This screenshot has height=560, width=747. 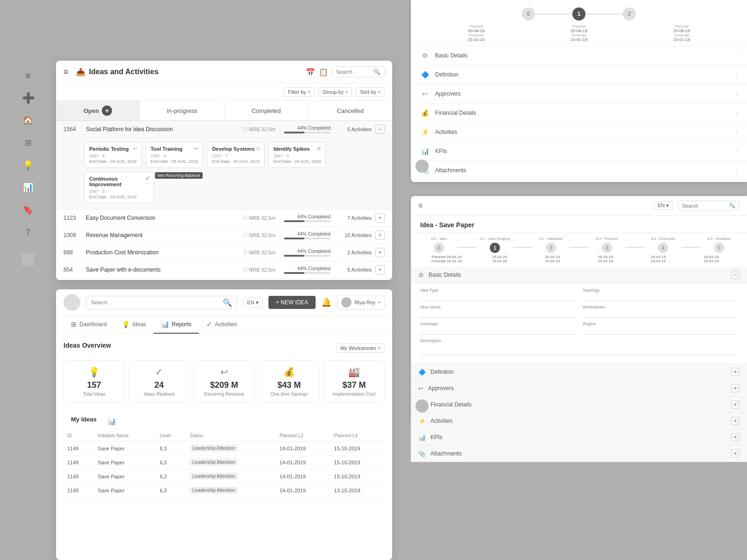 What do you see at coordinates (28, 232) in the screenshot?
I see `sidebar-help: ?` at bounding box center [28, 232].